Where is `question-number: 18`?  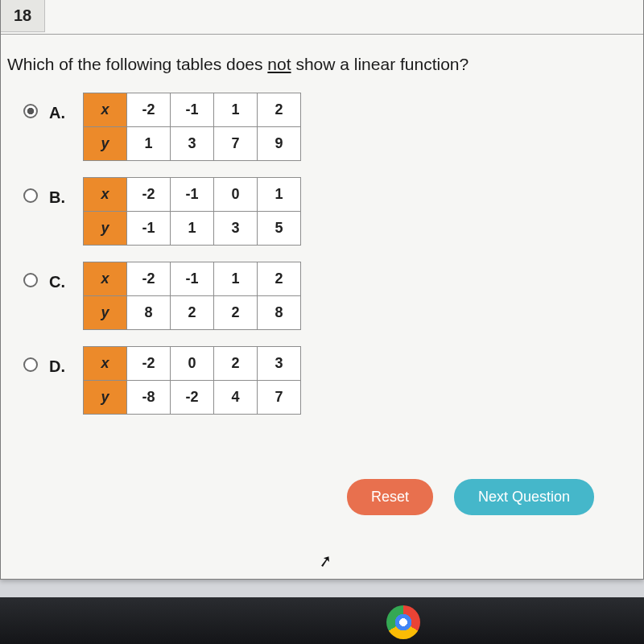
question-number: 18 is located at coordinates (23, 15).